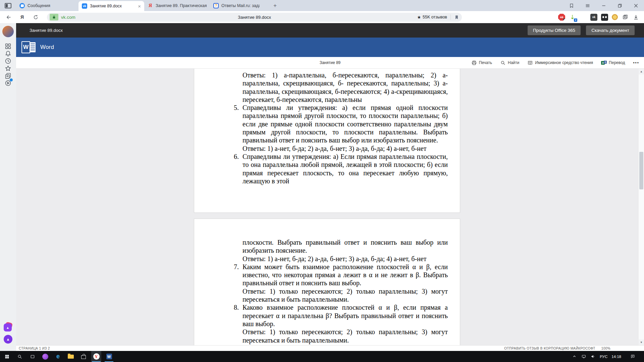 Image resolution: width=644 pixels, height=362 pixels. I want to click on network-icon, so click(584, 357).